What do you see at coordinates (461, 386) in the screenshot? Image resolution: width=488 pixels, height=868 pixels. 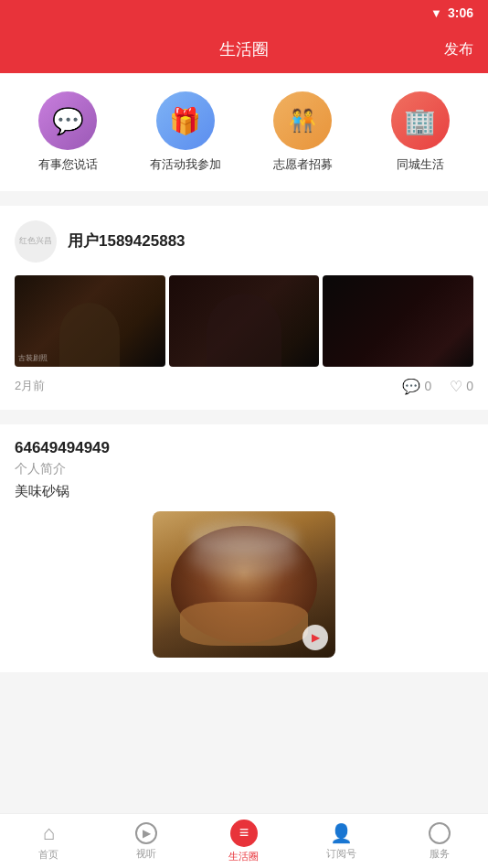 I see `like-action-1: ♡ 0` at bounding box center [461, 386].